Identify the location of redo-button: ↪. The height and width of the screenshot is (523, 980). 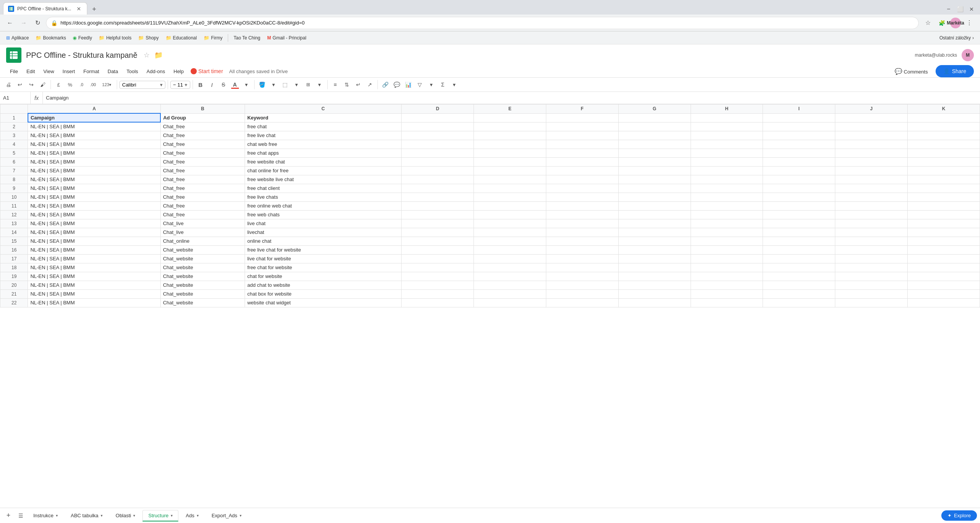
(31, 85).